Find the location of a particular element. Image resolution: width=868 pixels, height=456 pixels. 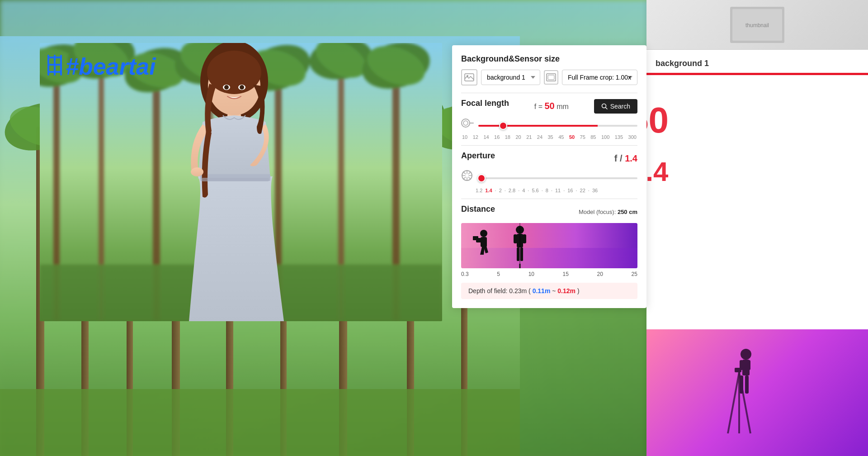

red-accent-bar is located at coordinates (757, 74).